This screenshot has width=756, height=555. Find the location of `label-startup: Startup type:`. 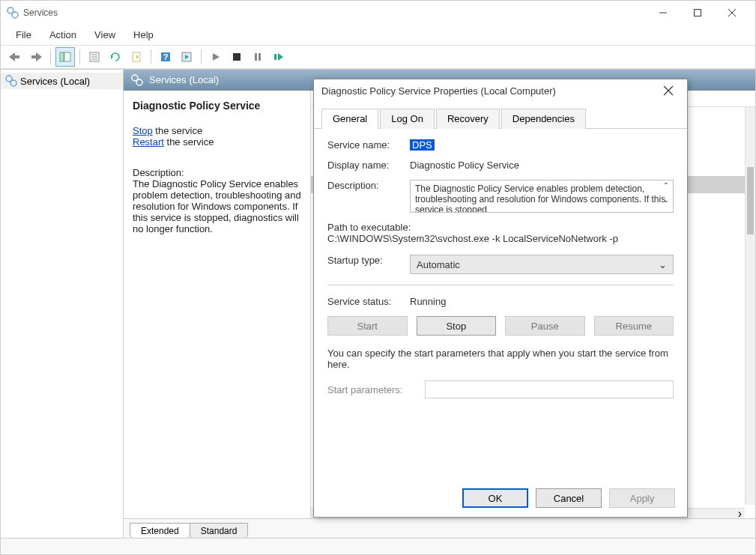

label-startup: Startup type: is located at coordinates (369, 261).